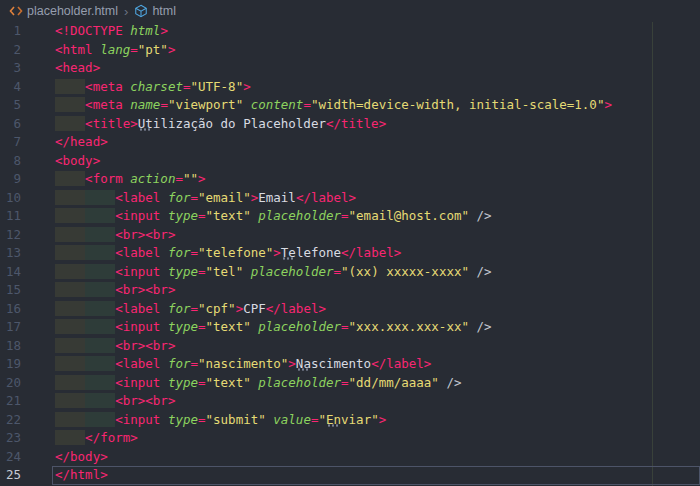 The image size is (700, 486). I want to click on line-number: 1, so click(26, 32).